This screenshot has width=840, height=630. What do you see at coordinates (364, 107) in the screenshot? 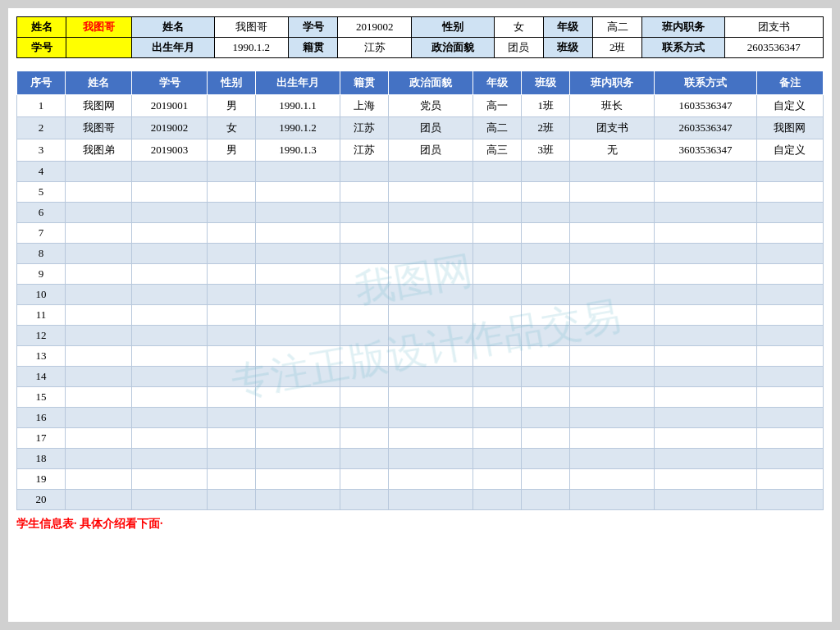
I see `table-cell: 上海` at bounding box center [364, 107].